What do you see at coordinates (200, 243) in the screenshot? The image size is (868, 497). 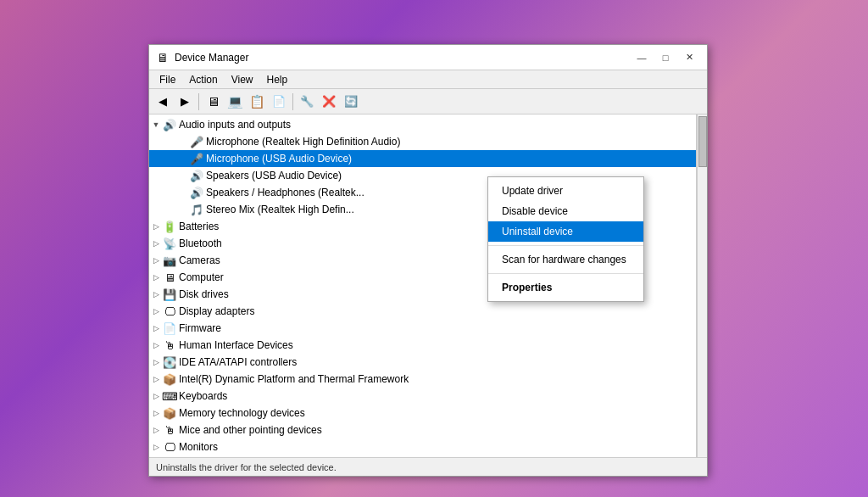 I see `label-bluetooth: Bluetooth` at bounding box center [200, 243].